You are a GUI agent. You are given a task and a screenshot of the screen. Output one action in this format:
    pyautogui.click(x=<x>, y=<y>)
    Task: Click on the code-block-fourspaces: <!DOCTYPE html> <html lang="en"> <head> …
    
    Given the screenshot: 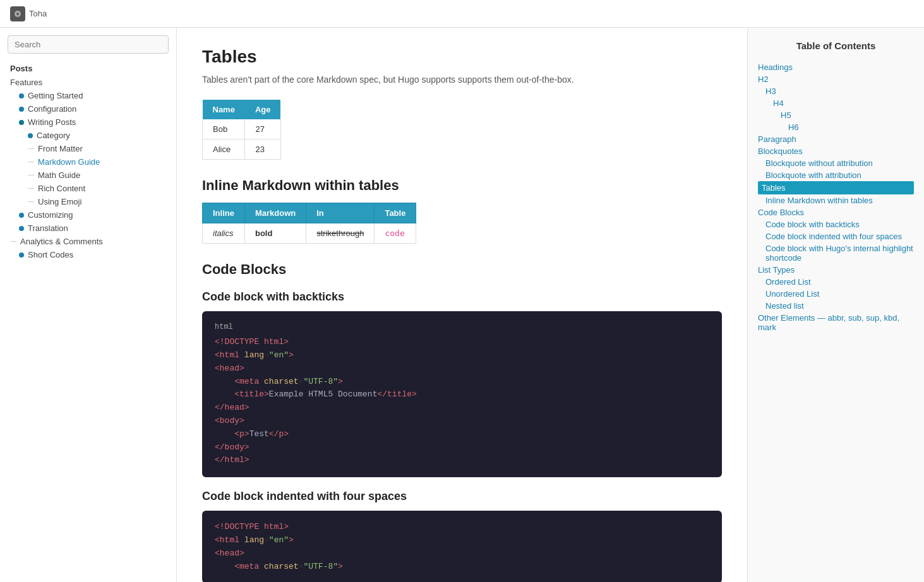 What is the action you would take?
    pyautogui.click(x=462, y=547)
    